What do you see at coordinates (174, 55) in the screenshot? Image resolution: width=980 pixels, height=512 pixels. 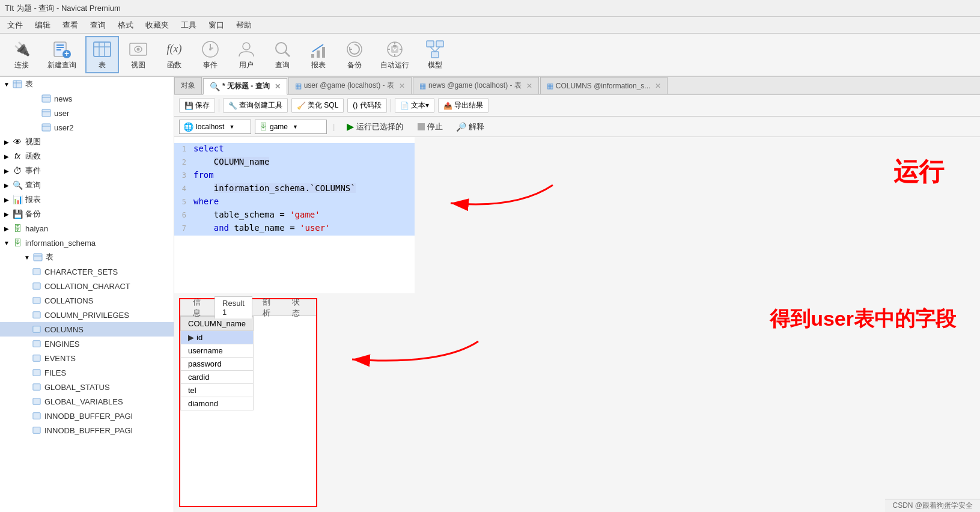 I see `toolbar-function: f(x) 函数` at bounding box center [174, 55].